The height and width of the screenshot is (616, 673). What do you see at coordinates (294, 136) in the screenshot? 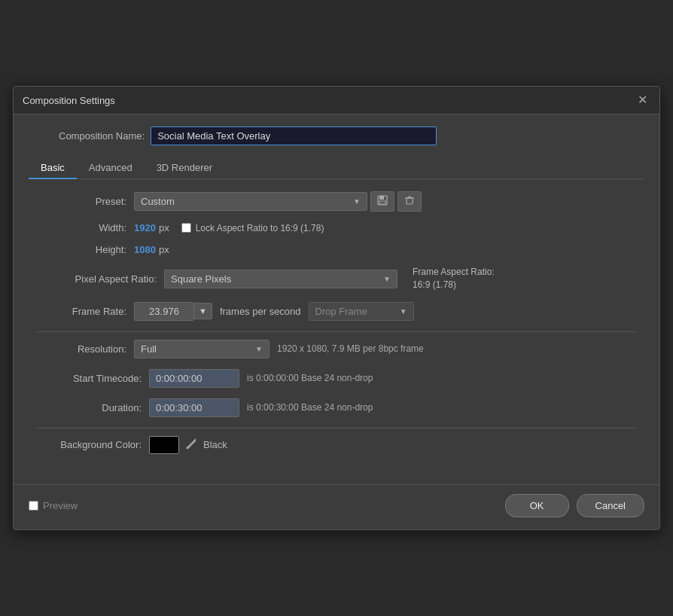
I see `composition-name-input` at bounding box center [294, 136].